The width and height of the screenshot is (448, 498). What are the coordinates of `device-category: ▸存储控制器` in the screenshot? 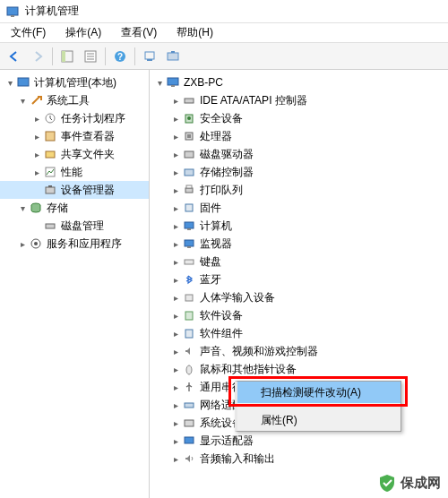 It's located at (299, 172).